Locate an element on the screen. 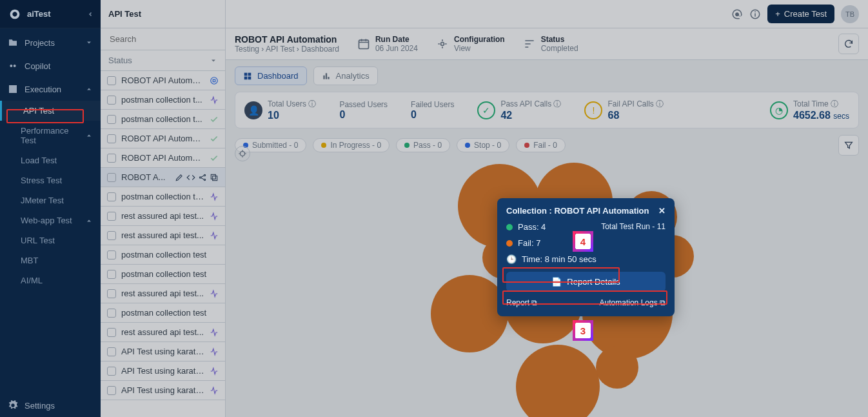 The height and width of the screenshot is (417, 868). status-filter: Status is located at coordinates (163, 61).